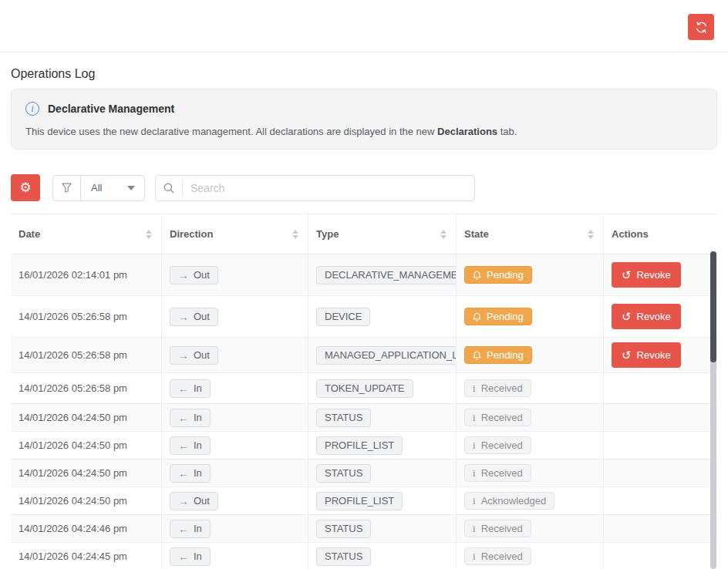  I want to click on bell-icon, so click(477, 317).